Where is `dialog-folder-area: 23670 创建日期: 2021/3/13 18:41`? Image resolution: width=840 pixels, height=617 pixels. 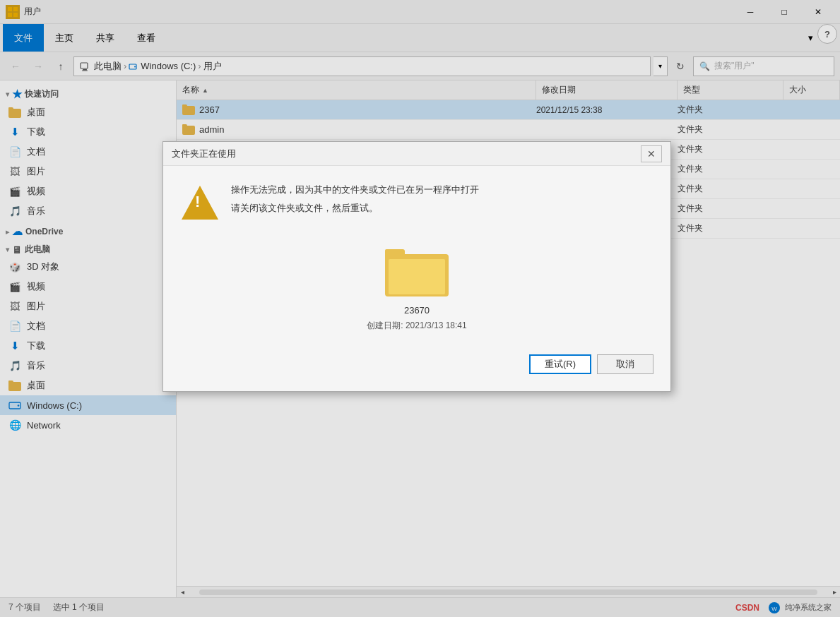
dialog-folder-area: 23670 创建日期: 2021/3/13 18:41 is located at coordinates (417, 291).